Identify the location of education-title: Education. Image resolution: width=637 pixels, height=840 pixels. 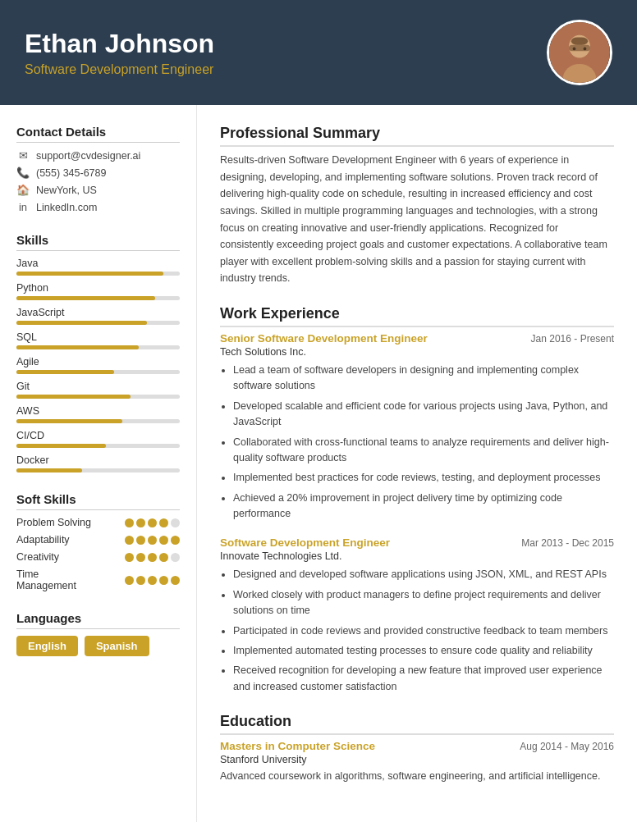
(417, 724).